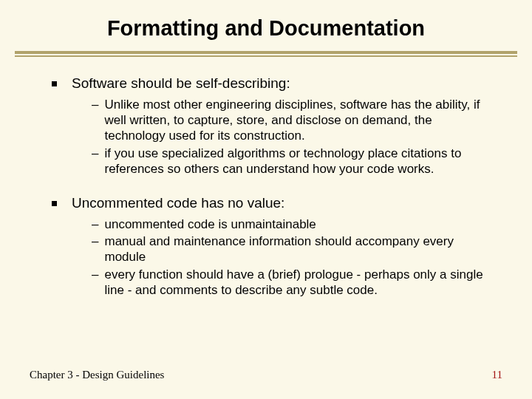 Image resolution: width=532 pixels, height=399 pixels. Describe the element at coordinates (266, 52) in the screenshot. I see `divider-thick` at that location.